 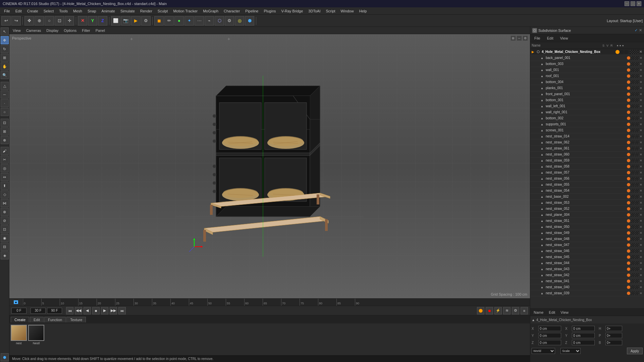 I want to click on menu-sculpt: Sculpt, so click(x=163, y=11).